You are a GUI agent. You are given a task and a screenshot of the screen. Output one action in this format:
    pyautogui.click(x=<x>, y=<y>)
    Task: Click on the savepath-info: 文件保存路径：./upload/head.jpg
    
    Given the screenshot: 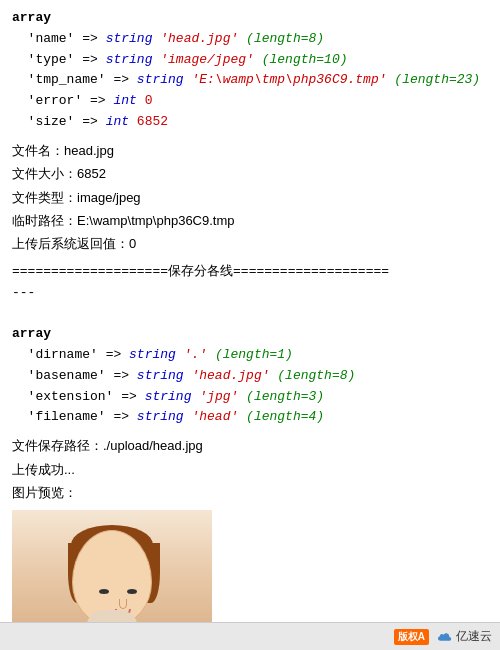 What is the action you would take?
    pyautogui.click(x=250, y=446)
    